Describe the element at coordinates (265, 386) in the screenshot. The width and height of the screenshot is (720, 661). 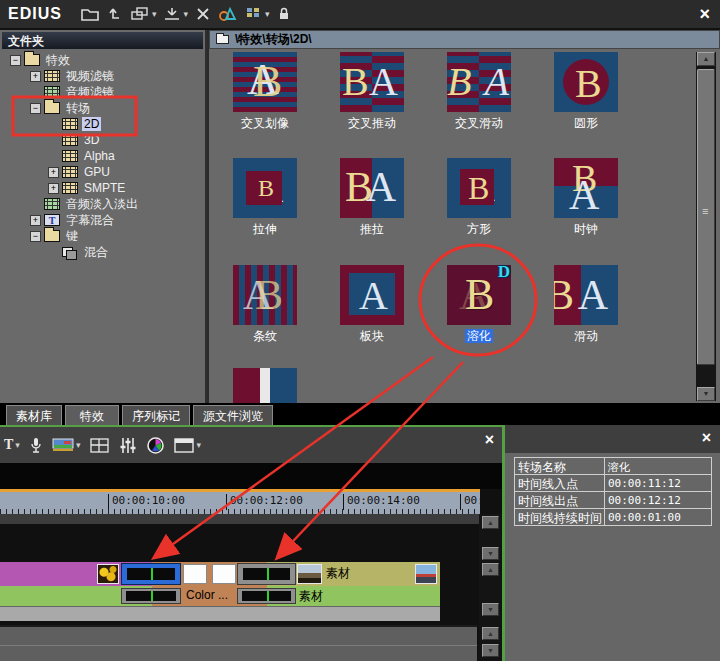
I see `effect-item` at that location.